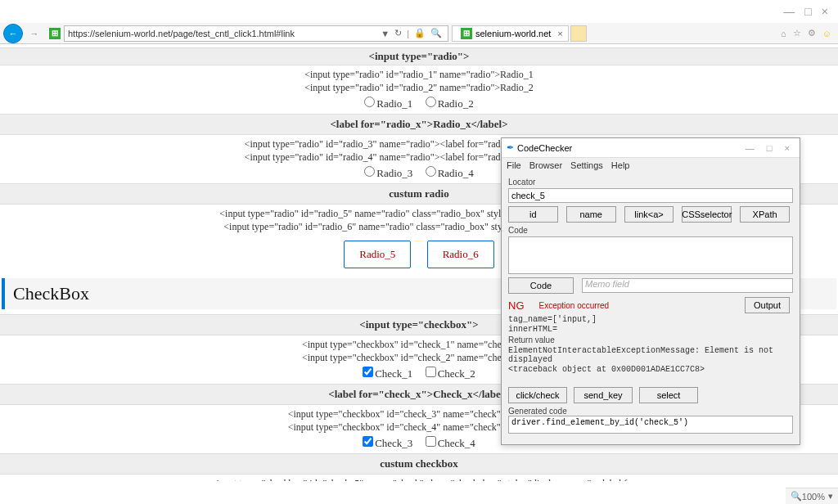 Image resolution: width=838 pixels, height=504 pixels. I want to click on gear-icon: ⚙, so click(812, 33).